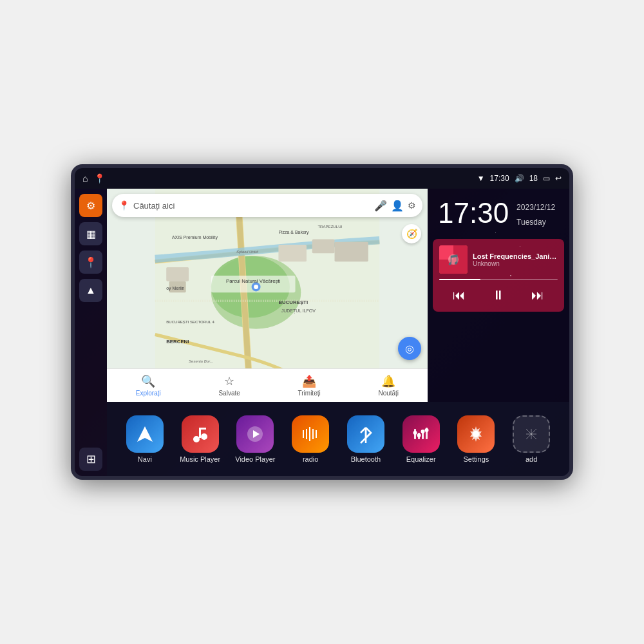 This screenshot has height=644, width=644. I want to click on svg-text: BUCUREȘTI SECTORUL 4, so click(191, 322).